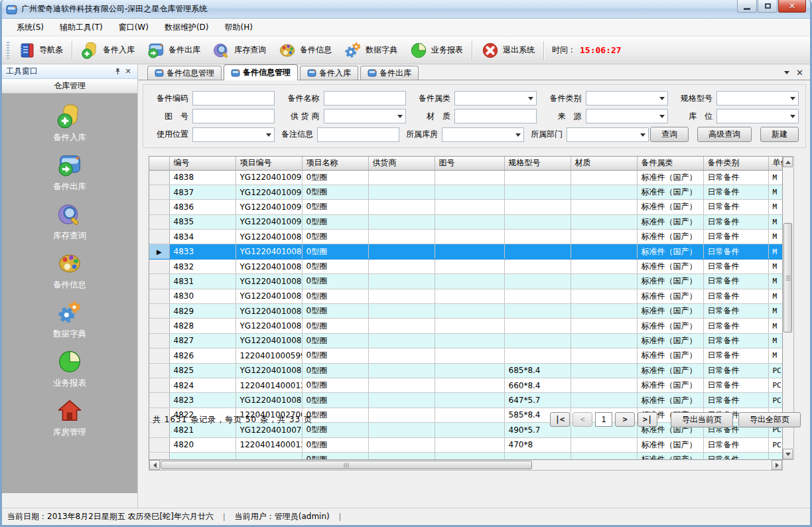 The height and width of the screenshot is (527, 812). I want to click on toolbar-inventory-query-button: 库存查询, so click(239, 50).